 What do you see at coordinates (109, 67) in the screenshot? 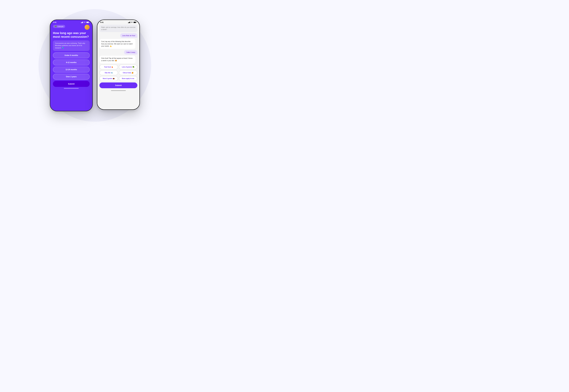
I see `food-fast-food: Fast food 🍟` at bounding box center [109, 67].